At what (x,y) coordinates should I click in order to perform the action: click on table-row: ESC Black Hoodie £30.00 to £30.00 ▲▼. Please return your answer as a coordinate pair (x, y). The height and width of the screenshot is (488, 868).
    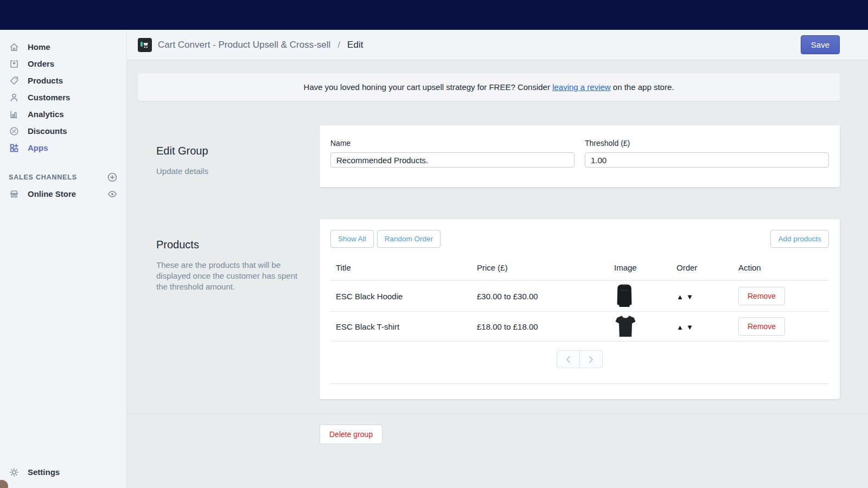
    Looking at the image, I should click on (579, 296).